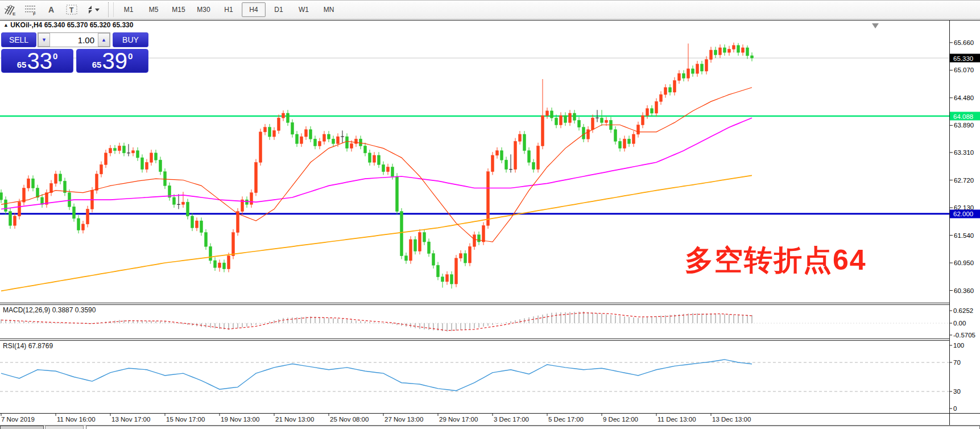 The image size is (980, 429). I want to click on buy-button: BUY, so click(131, 40).